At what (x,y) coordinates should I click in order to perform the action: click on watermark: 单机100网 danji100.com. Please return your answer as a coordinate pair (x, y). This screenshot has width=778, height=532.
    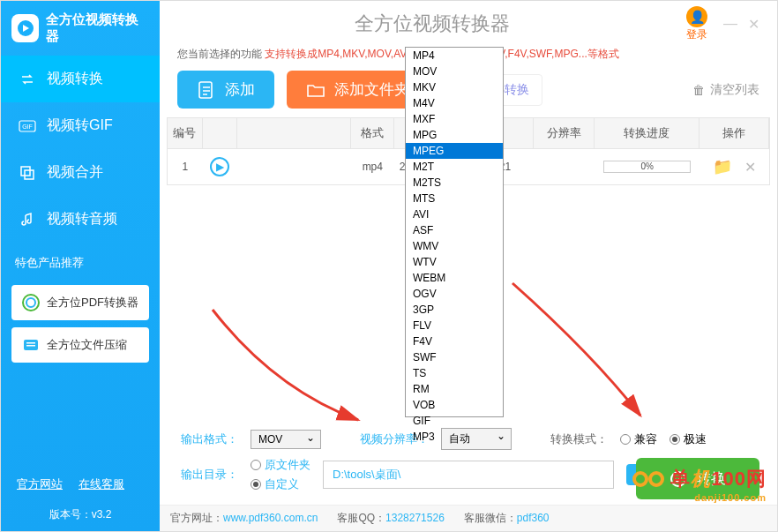
    Looking at the image, I should click on (699, 484).